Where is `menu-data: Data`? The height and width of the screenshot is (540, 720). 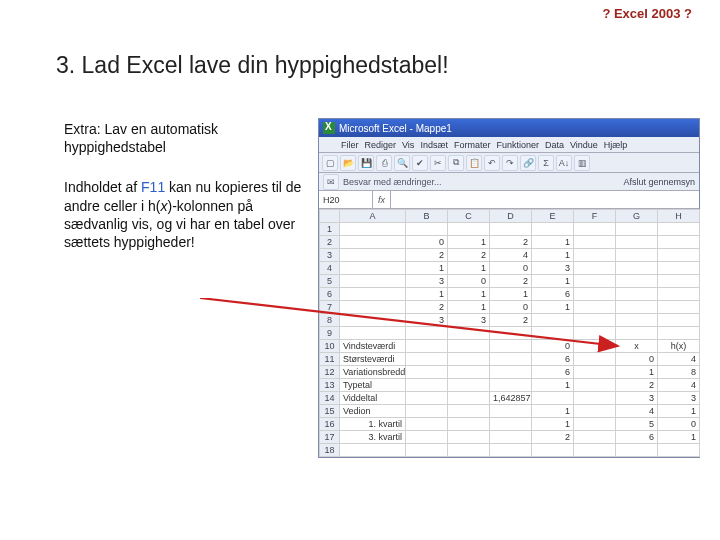
menu-data: Data is located at coordinates (554, 145).